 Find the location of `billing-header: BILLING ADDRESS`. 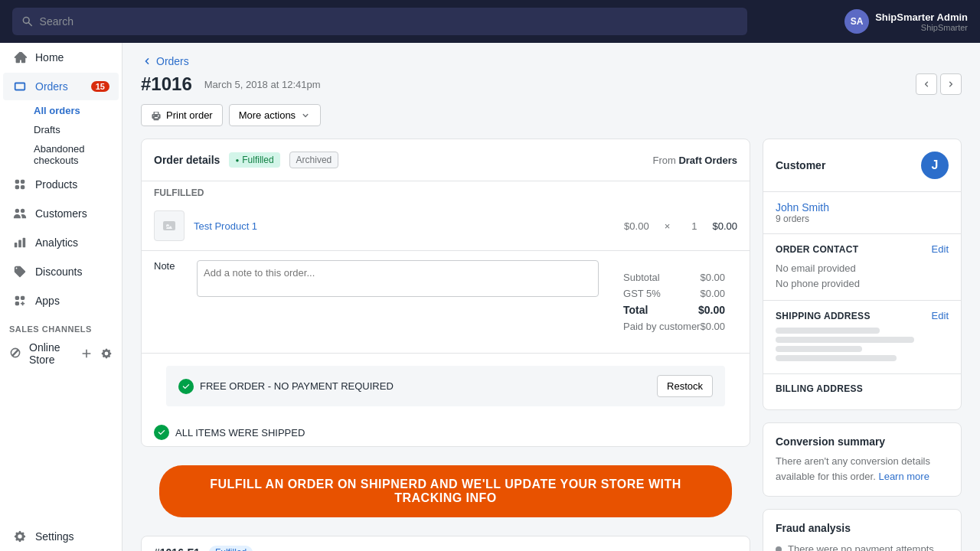

billing-header: BILLING ADDRESS is located at coordinates (862, 389).